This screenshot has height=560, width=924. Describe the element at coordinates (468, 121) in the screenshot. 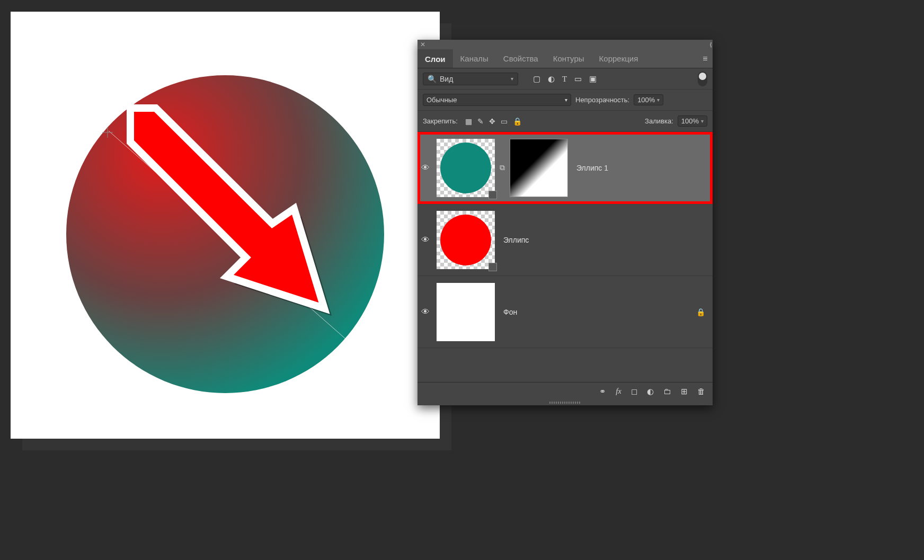

I see `lock-pixels-icon: ▦` at that location.